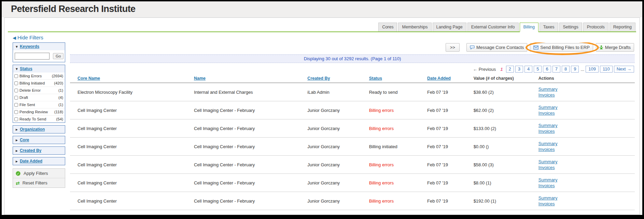 The width and height of the screenshot is (644, 219). What do you see at coordinates (529, 69) in the screenshot?
I see `pagination-page-4: 4` at bounding box center [529, 69].